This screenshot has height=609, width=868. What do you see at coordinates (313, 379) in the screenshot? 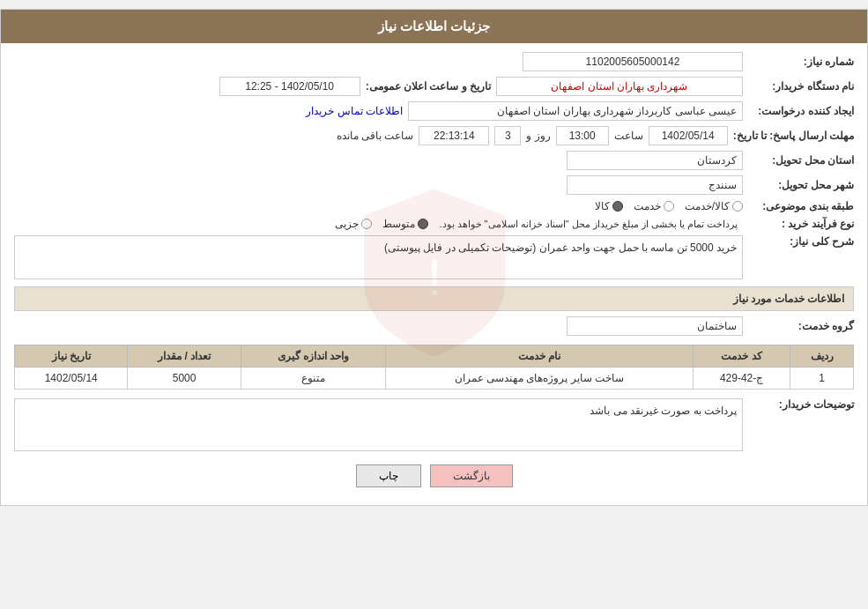
I see `cell-unit: متنوع` at bounding box center [313, 379].